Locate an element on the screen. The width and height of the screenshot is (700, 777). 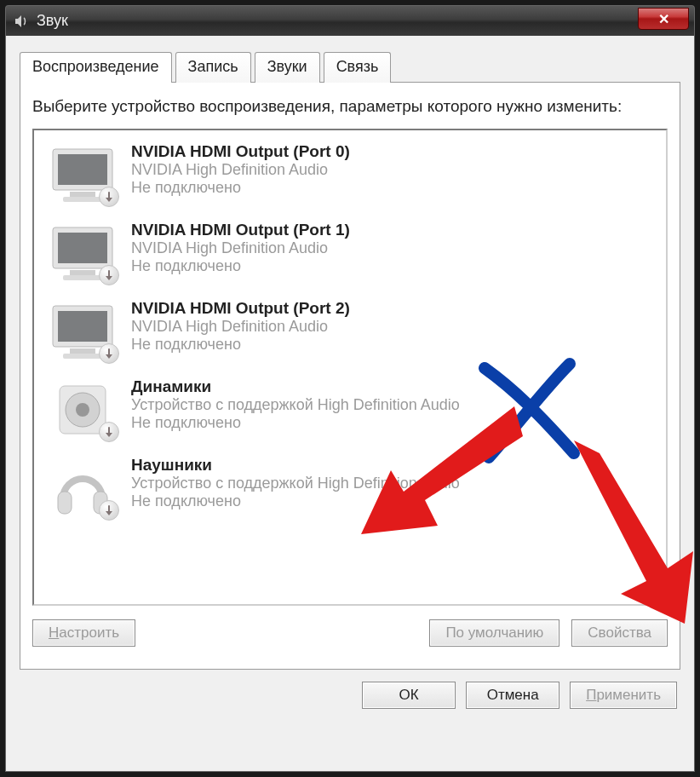
device-text: NVIDIA HDMI Output (Port 0) NVIDIA High … is located at coordinates (240, 169).